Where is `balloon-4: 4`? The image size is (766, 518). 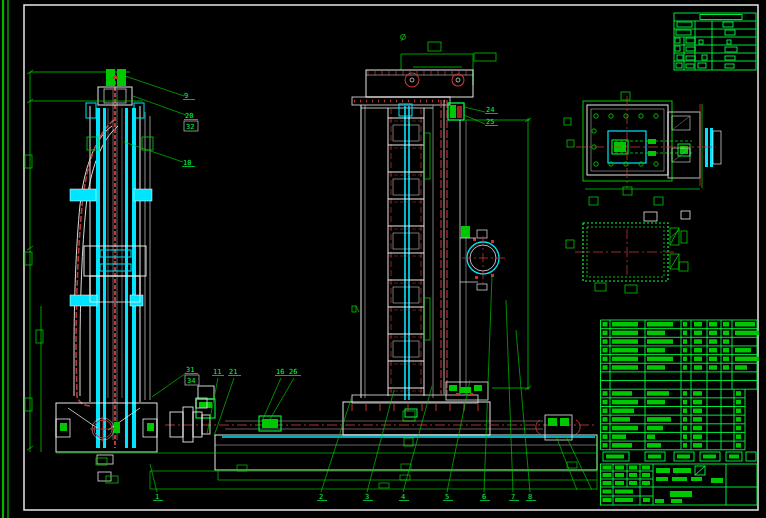 balloon-4: 4 is located at coordinates (403, 497).